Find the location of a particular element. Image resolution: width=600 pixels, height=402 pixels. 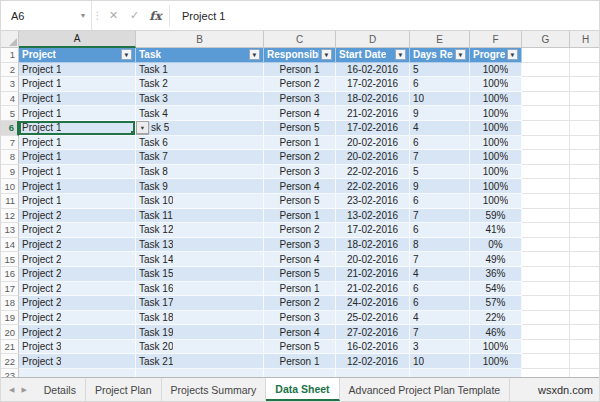

cell-e4: 10 is located at coordinates (440, 100).